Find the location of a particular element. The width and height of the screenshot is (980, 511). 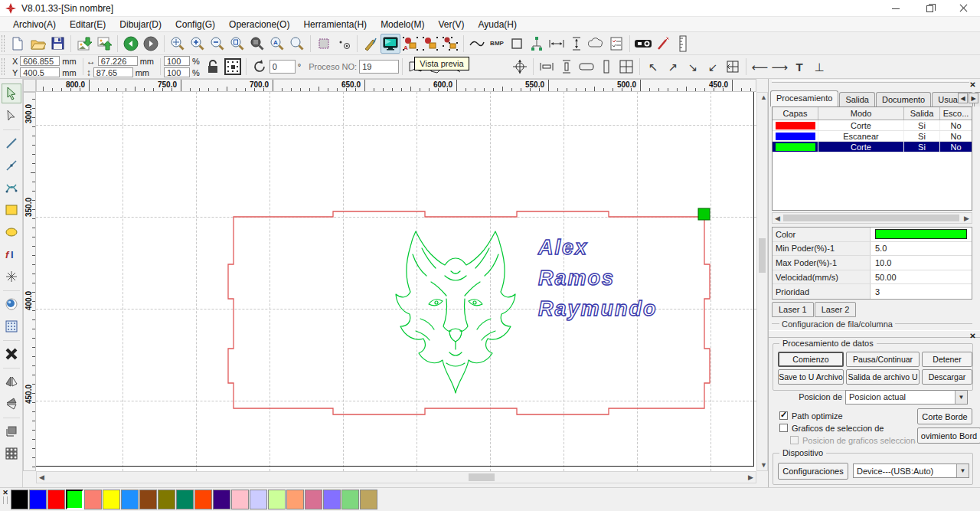

design-text-line2: Ramos is located at coordinates (577, 279).